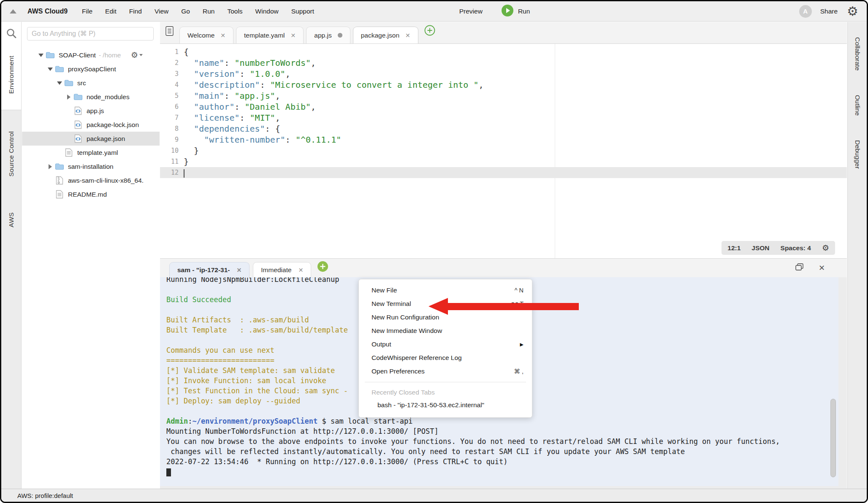 Image resolution: width=868 pixels, height=503 pixels. What do you see at coordinates (137, 55) in the screenshot?
I see `tree-settings-gear-icon: ⚙` at bounding box center [137, 55].